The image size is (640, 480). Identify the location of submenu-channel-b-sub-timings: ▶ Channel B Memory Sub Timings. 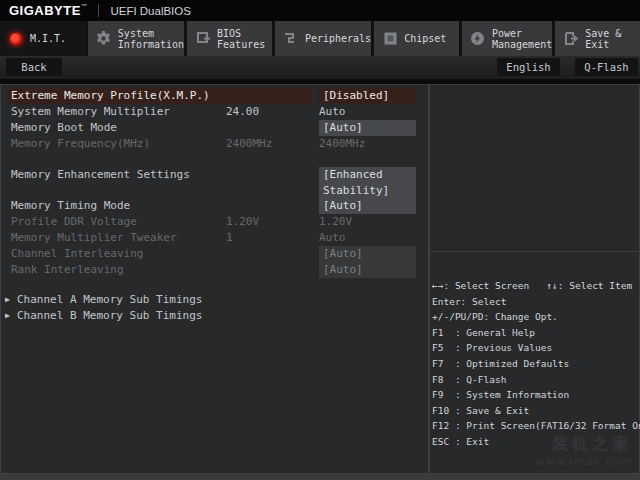
(214, 316).